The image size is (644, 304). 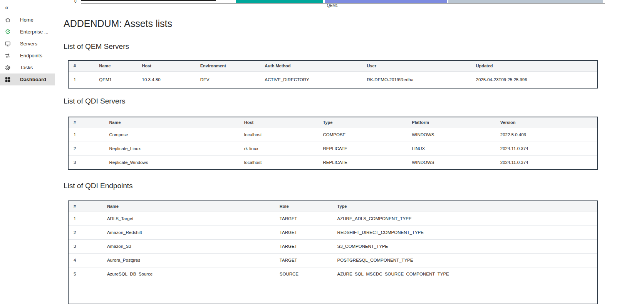 What do you see at coordinates (546, 122) in the screenshot?
I see `column-header: Version` at bounding box center [546, 122].